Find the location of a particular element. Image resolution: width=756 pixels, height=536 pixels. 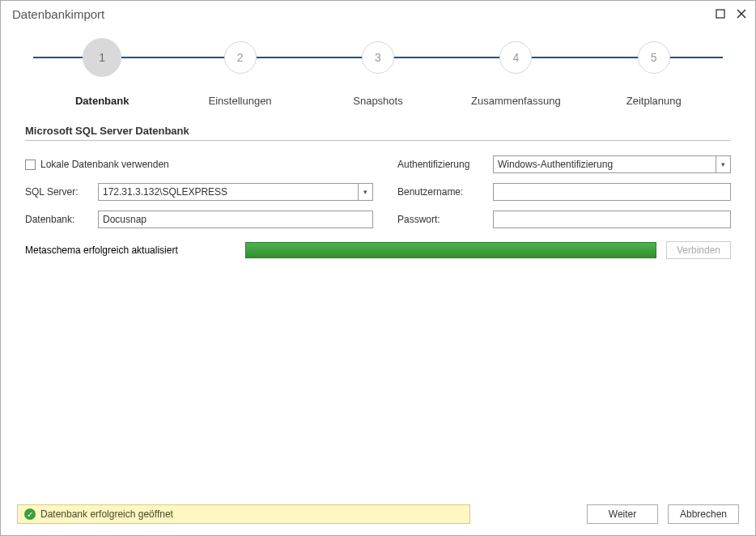

password-input is located at coordinates (612, 219).